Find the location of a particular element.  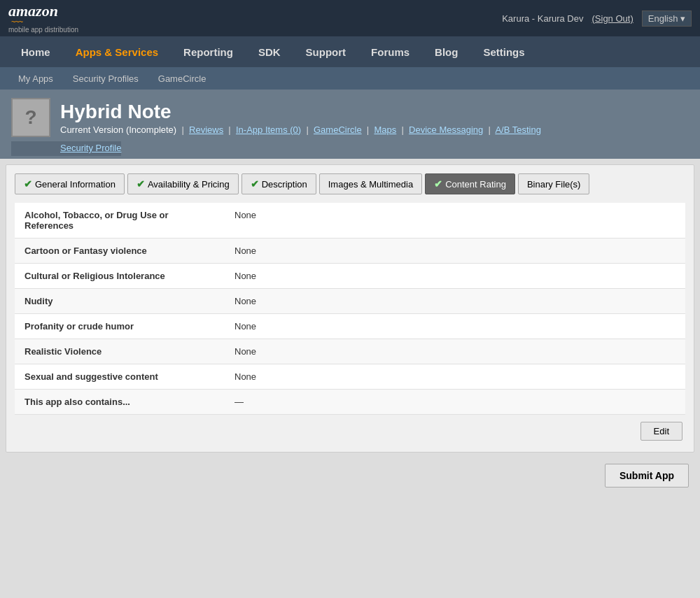

row-label-5: Realistic Violence is located at coordinates (120, 352).